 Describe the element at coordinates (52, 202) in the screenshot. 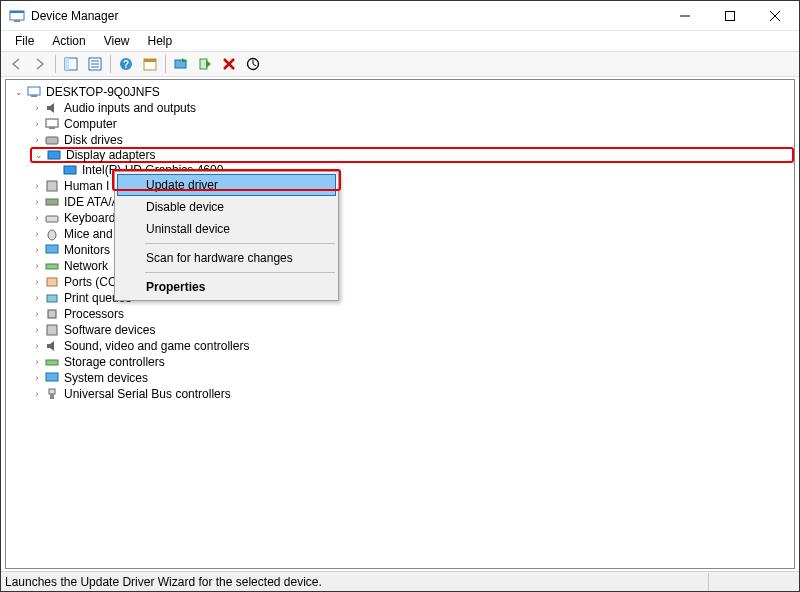

I see `ide-icon` at that location.